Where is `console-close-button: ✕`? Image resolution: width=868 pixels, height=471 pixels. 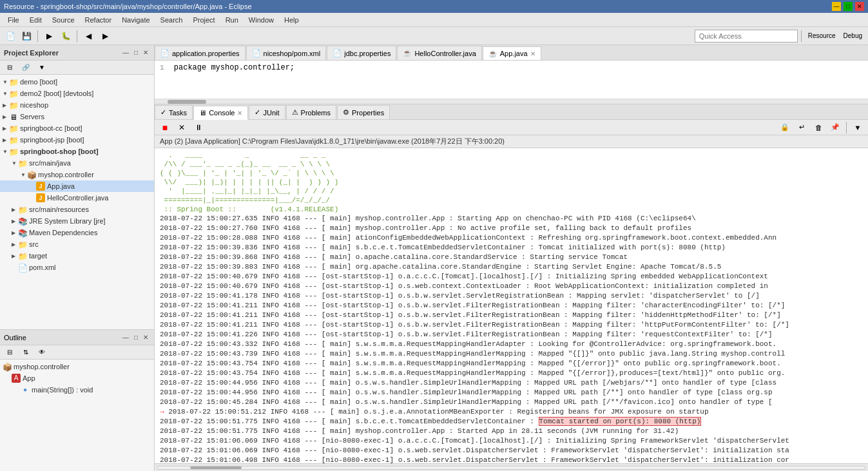
console-close-button: ✕ is located at coordinates (182, 128).